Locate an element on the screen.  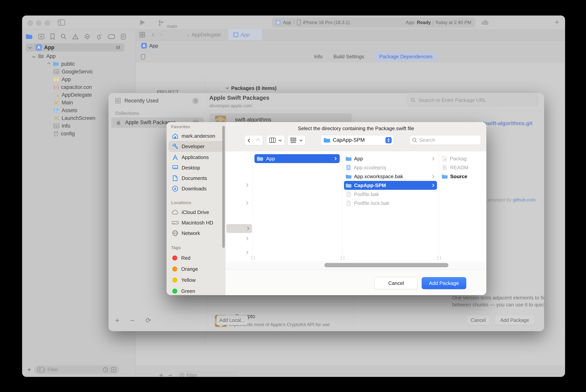
repo-link: /swift-algorithms.git is located at coordinates (508, 124).